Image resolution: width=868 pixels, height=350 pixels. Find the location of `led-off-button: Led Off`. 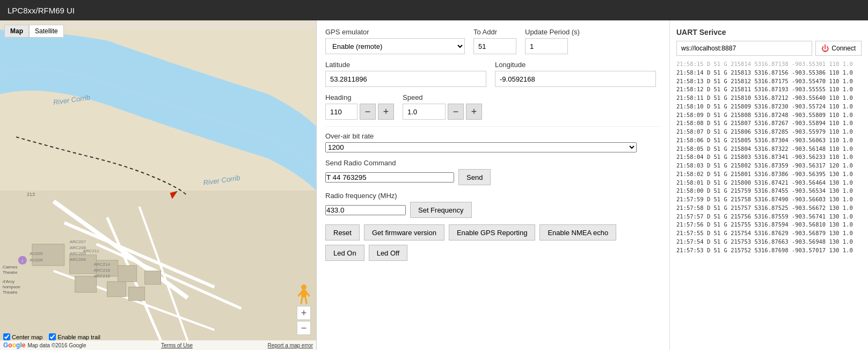

led-off-button: Led Off is located at coordinates (388, 253).